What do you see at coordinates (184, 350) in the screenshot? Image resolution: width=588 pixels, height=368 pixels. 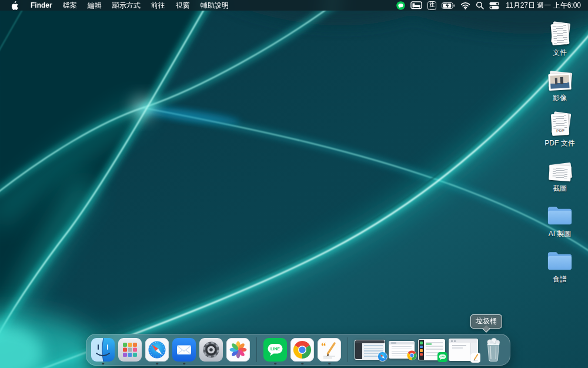 I see `dock-item-mail` at bounding box center [184, 350].